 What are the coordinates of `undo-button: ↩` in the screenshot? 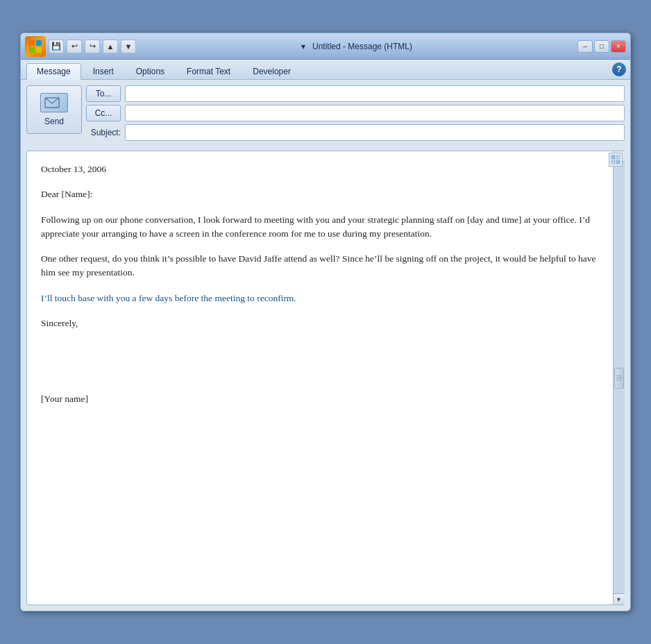 It's located at (74, 46).